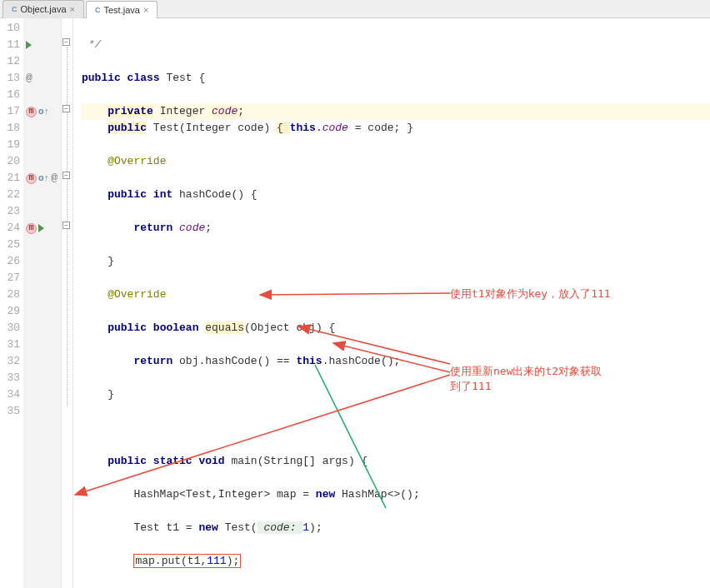 This screenshot has height=588, width=710. I want to click on line-number: 34, so click(12, 395).